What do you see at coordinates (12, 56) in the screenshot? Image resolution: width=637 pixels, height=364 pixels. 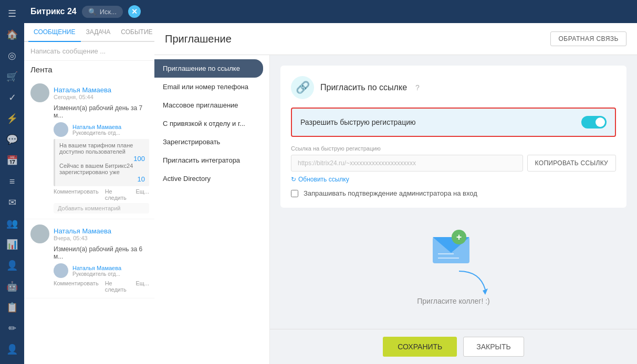 I see `target-icon: ◎` at bounding box center [12, 56].